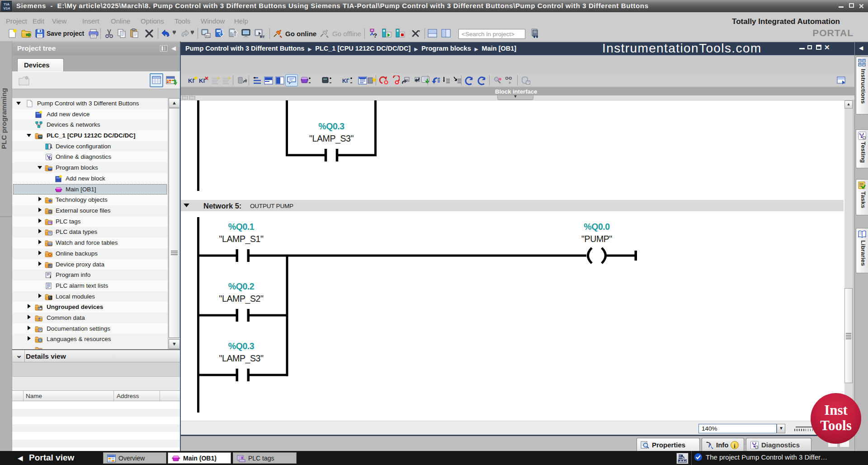 Image resolution: width=868 pixels, height=465 pixels. I want to click on svg-text: %Q0.0, so click(597, 227).